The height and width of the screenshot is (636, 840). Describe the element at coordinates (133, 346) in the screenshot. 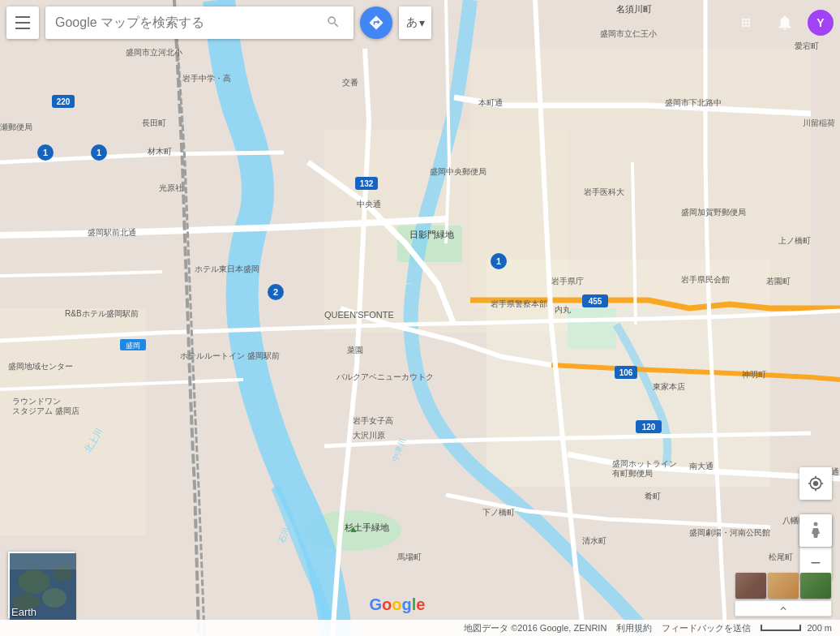

I see `svg-text: 盛岡` at that location.